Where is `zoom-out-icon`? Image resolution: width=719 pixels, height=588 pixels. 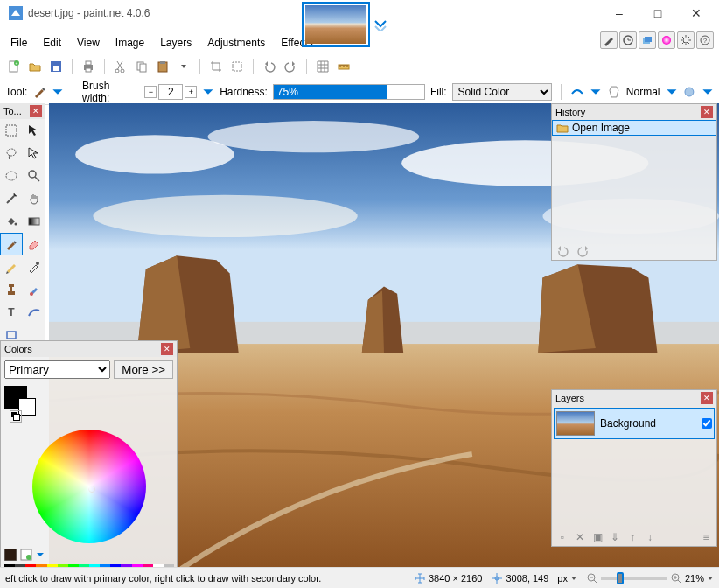 zoom-out-icon is located at coordinates (592, 578).